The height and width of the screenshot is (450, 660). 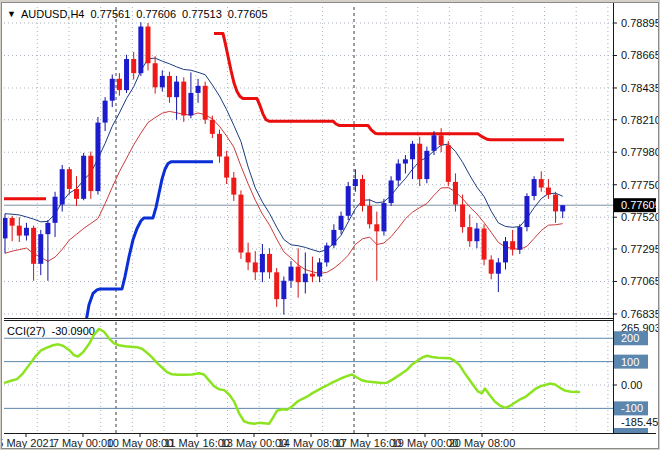 What do you see at coordinates (640, 217) in the screenshot?
I see `svg-text: 0.77520` at bounding box center [640, 217].